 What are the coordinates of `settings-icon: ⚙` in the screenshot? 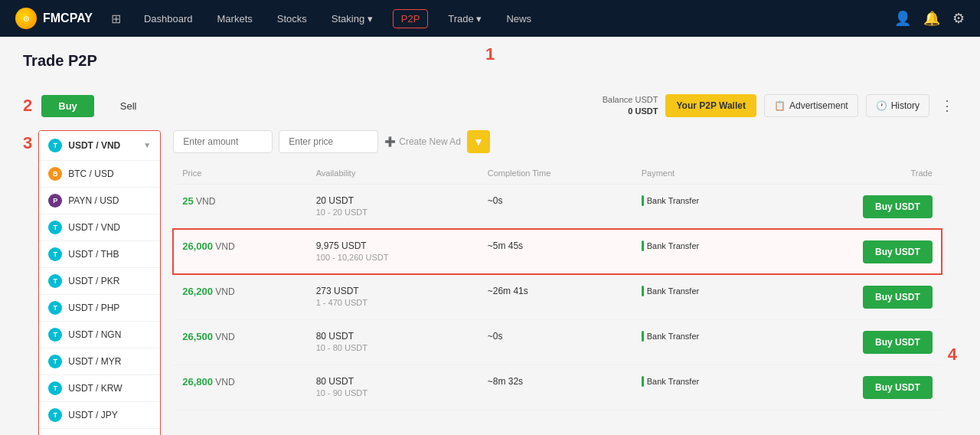 It's located at (959, 18).